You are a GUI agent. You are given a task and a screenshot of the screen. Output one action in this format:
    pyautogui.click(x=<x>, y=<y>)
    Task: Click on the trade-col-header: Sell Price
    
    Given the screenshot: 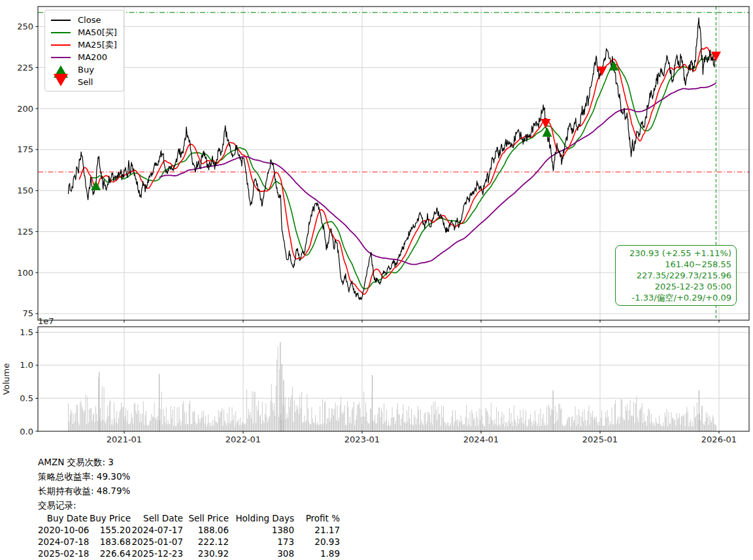 What is the action you would take?
    pyautogui.click(x=206, y=518)
    